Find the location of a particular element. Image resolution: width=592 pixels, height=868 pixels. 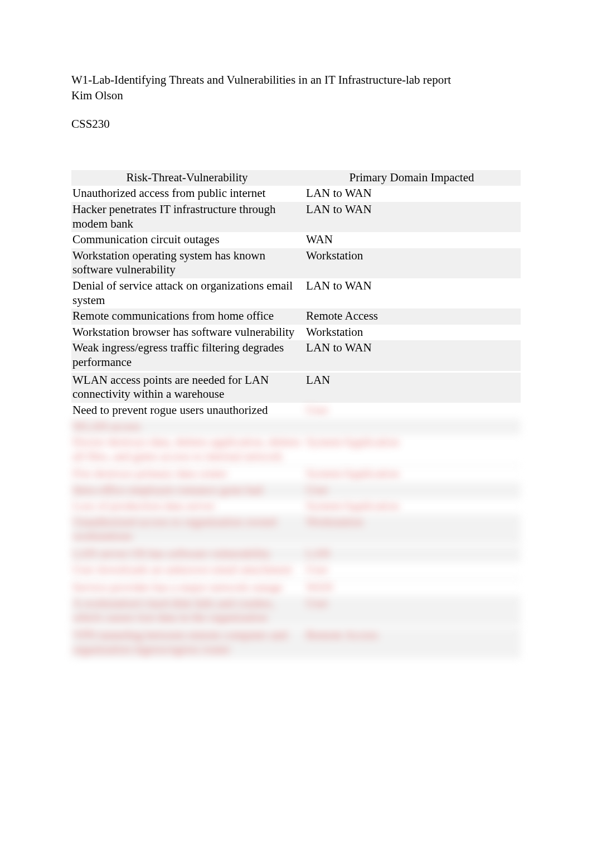

table-row: User downloads an unknown email attachme… is located at coordinates (296, 570).